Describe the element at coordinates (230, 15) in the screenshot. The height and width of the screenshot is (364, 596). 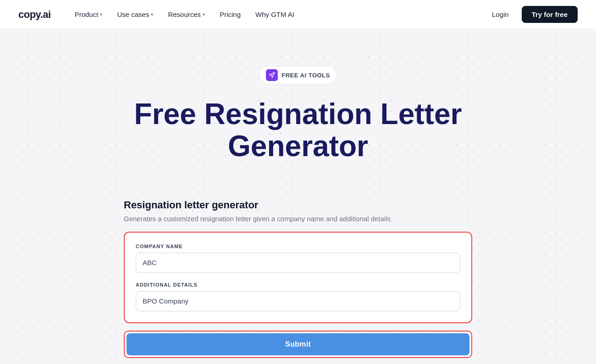
I see `nav-item-pricing: Pricing` at that location.